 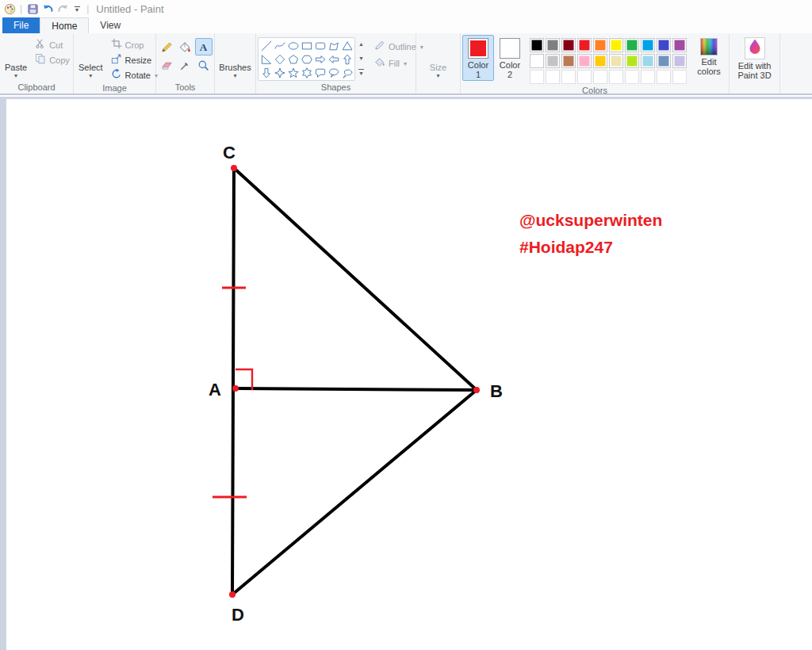 What do you see at coordinates (347, 73) in the screenshot?
I see `shape-callout-cloud` at bounding box center [347, 73].